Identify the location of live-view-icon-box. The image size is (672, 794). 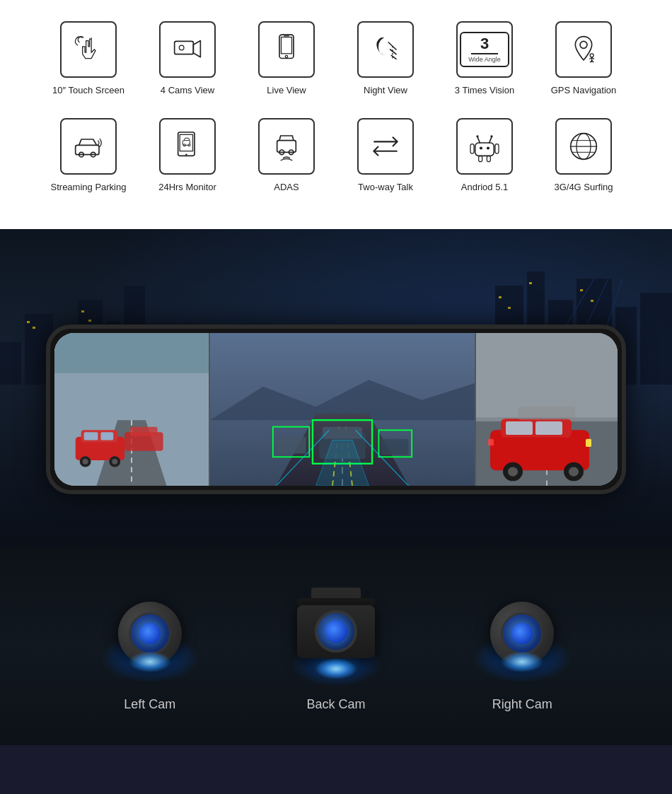
(286, 49).